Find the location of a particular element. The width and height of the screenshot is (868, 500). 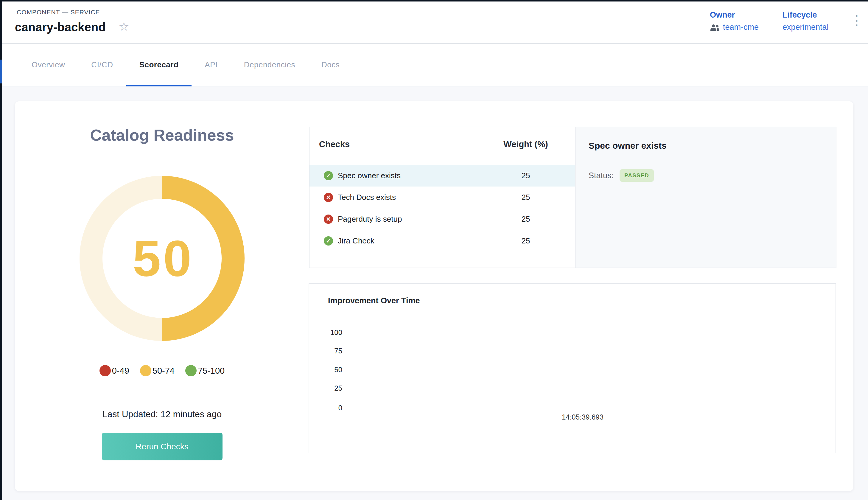

check-status-row: Status: PASSED is located at coordinates (713, 175).